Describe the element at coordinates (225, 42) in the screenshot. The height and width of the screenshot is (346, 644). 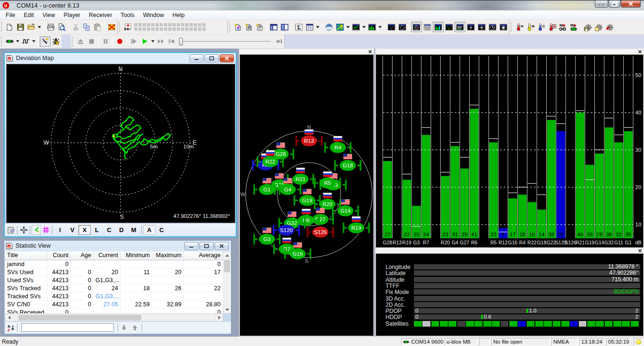
I see `playback-position-slider` at that location.